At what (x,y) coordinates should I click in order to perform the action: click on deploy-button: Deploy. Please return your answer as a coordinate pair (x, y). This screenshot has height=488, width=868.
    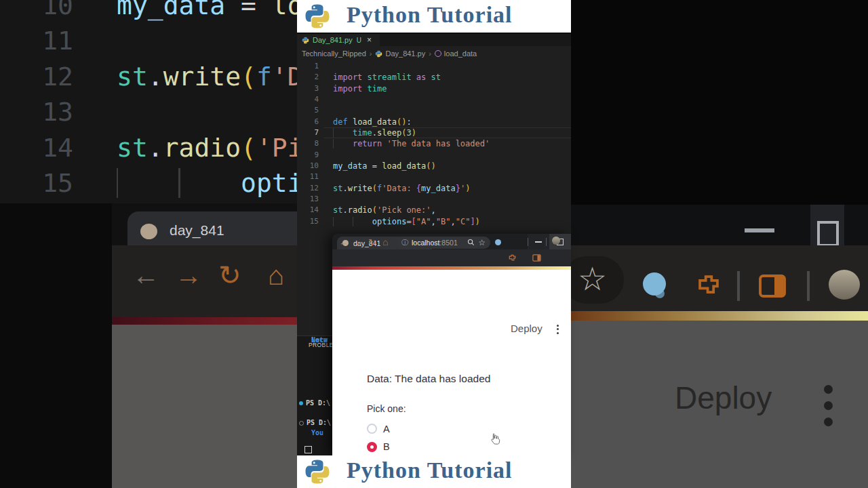
    Looking at the image, I should click on (526, 328).